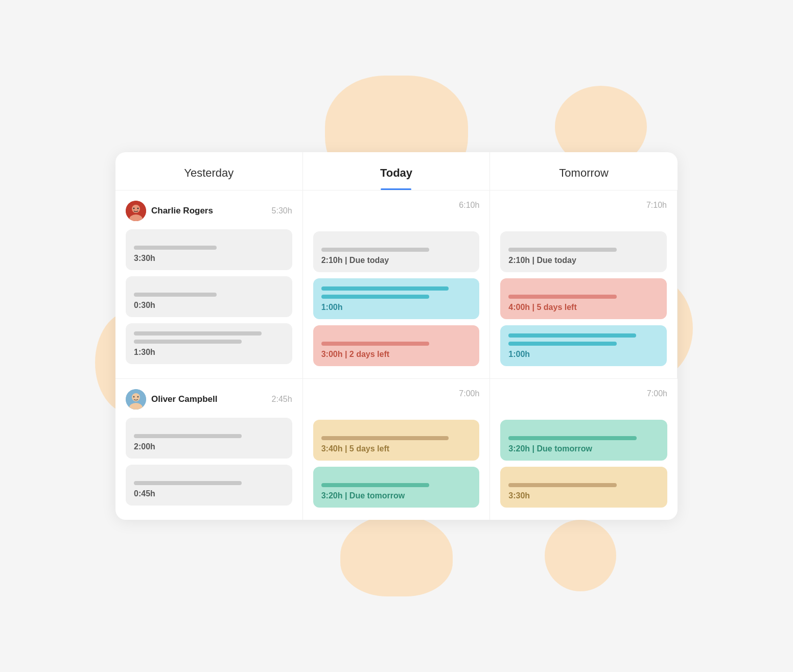 This screenshot has height=672, width=793. Describe the element at coordinates (282, 399) in the screenshot. I see `person-yesterday-hours: 2:45h` at that location.